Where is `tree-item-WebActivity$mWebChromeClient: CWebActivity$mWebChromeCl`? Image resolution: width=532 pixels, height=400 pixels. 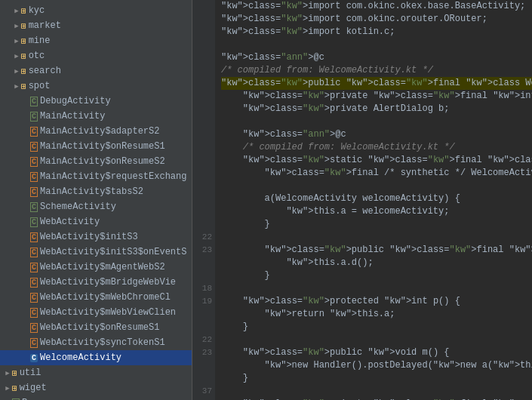 tree-item-WebActivity$mWebChromeClient: CWebActivity$mWebChromeCl is located at coordinates (96, 297).